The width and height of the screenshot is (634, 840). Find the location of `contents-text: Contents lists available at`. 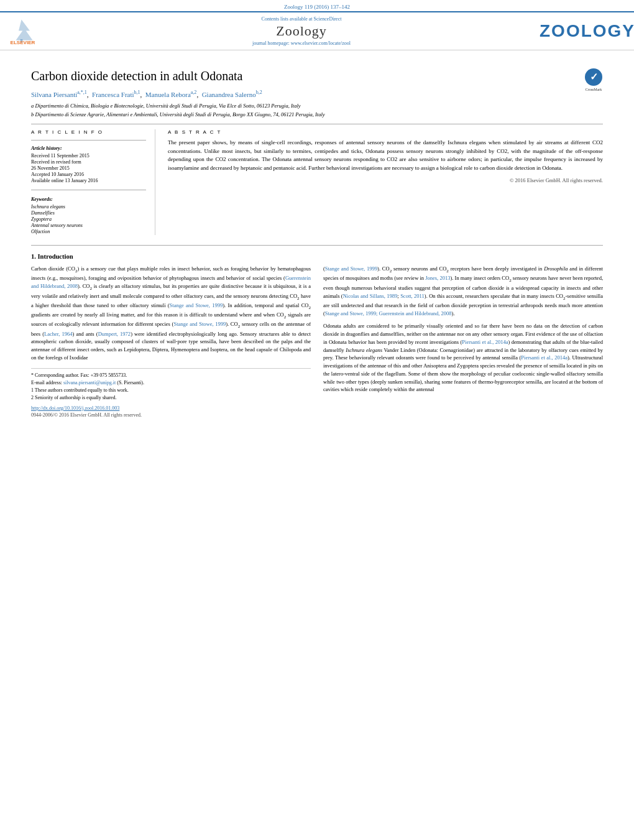

contents-text: Contents lists available at is located at coordinates (287, 19).